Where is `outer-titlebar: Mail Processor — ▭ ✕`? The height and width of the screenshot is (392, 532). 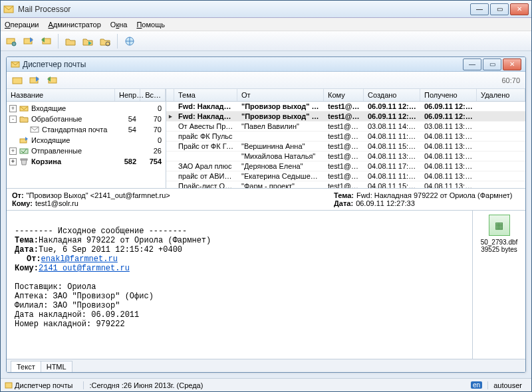
outer-titlebar: Mail Processor — ▭ ✕ is located at coordinates (266, 9).